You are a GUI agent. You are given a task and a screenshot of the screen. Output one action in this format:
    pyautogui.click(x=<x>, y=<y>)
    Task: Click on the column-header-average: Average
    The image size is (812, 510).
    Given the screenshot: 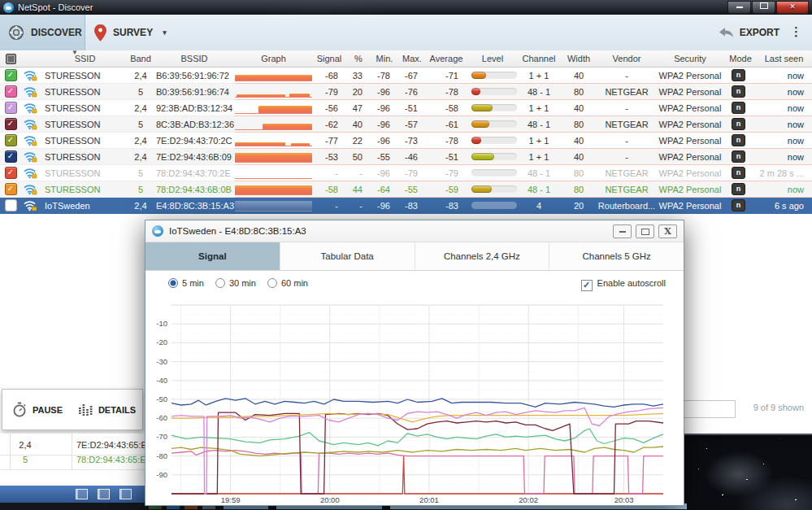 What is the action you would take?
    pyautogui.click(x=446, y=59)
    